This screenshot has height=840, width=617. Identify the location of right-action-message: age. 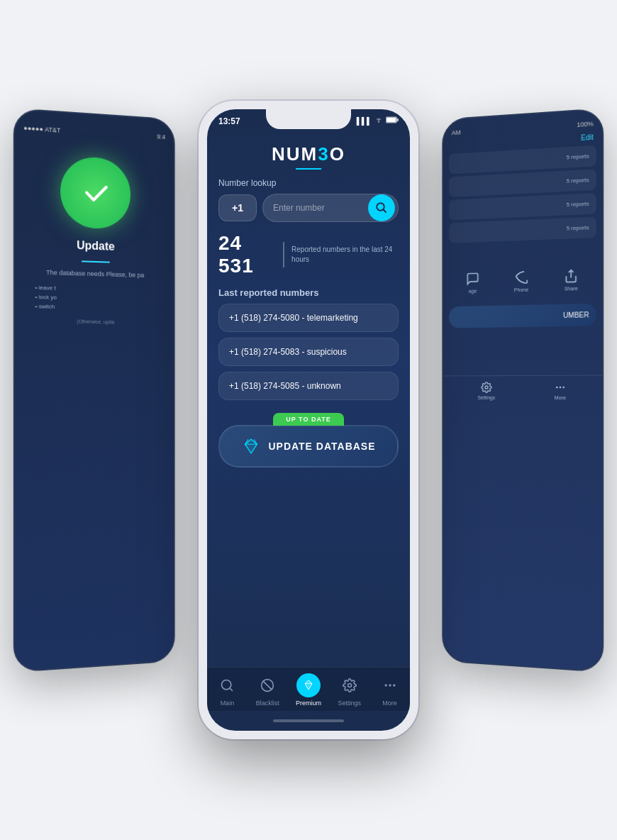
(472, 282).